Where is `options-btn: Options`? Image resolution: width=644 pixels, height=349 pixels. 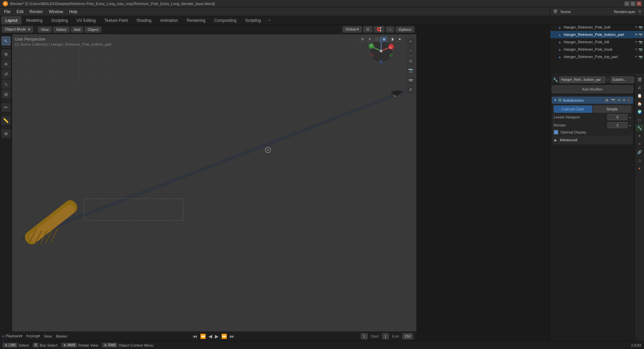
options-btn: Options is located at coordinates (405, 30).